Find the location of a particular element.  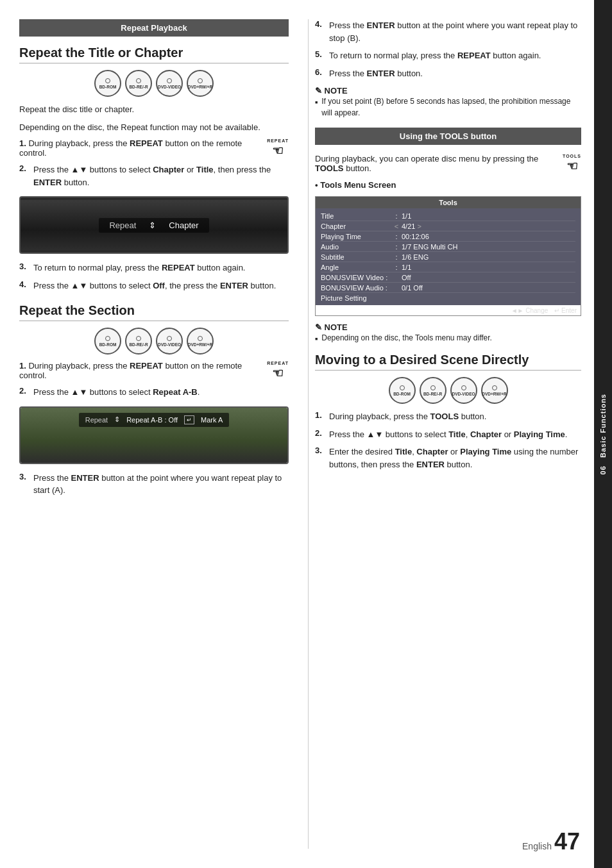

tools-row-picture: Picture Setting is located at coordinates (448, 297).